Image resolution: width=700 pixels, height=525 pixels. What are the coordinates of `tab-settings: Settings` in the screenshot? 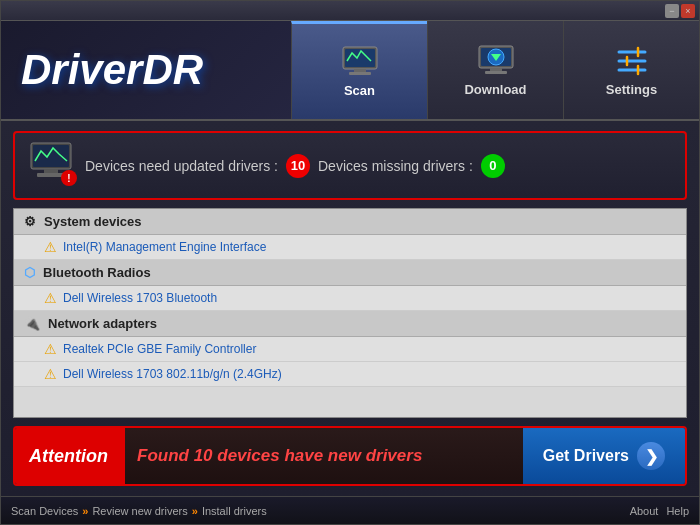 It's located at (631, 70).